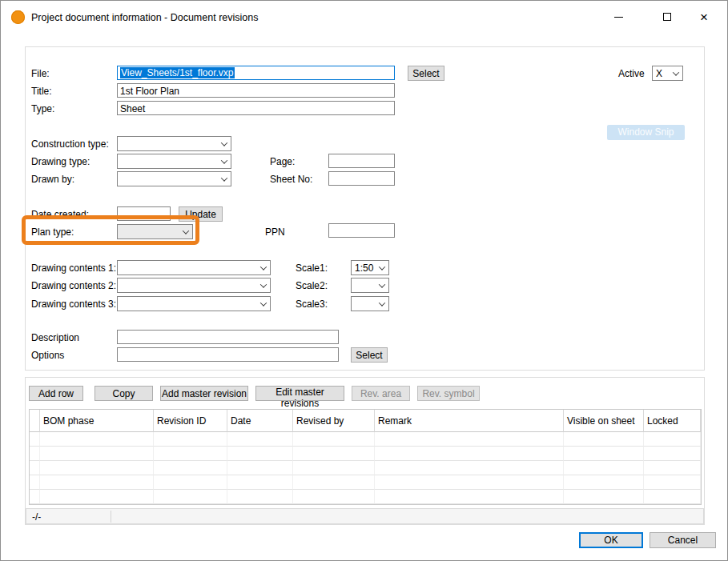 This screenshot has height=561, width=728. What do you see at coordinates (70, 144) in the screenshot?
I see `construction-type-label: Construction type:` at bounding box center [70, 144].